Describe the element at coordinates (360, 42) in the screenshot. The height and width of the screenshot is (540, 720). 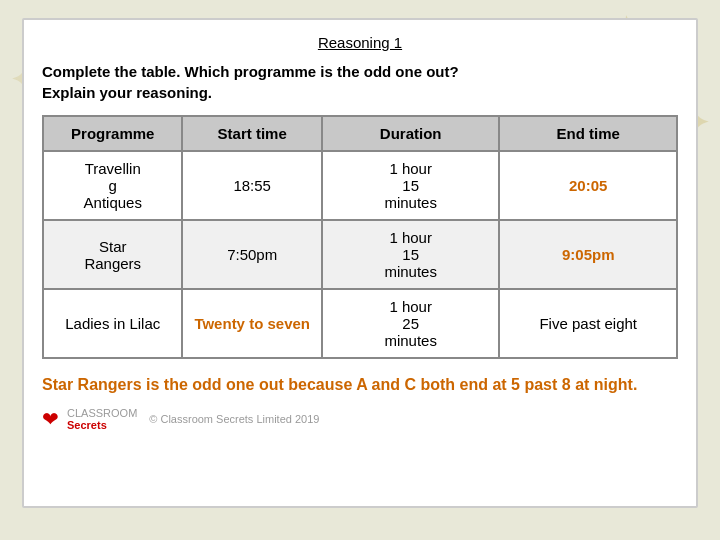
I see `page-title: Reasoning 1` at that location.